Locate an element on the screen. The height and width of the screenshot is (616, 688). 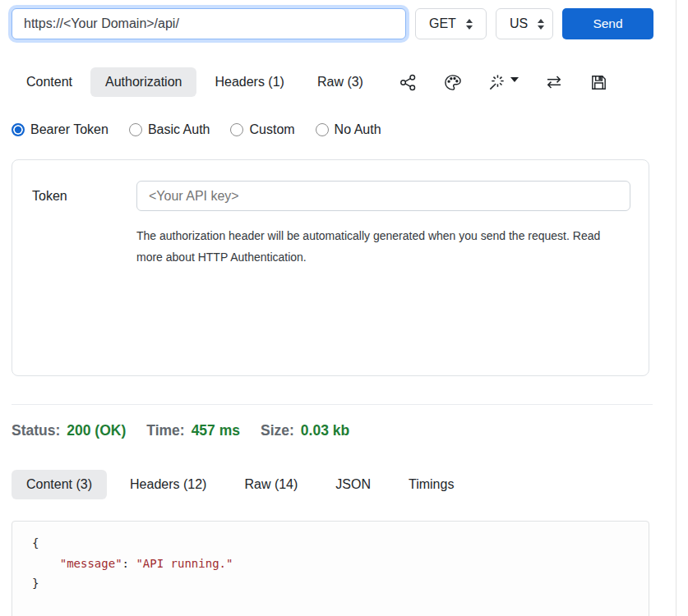
time-value: 457 ms is located at coordinates (215, 430).